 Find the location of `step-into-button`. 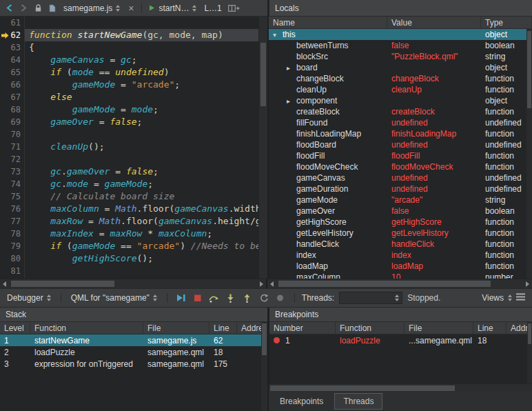

step-into-button is located at coordinates (231, 298).